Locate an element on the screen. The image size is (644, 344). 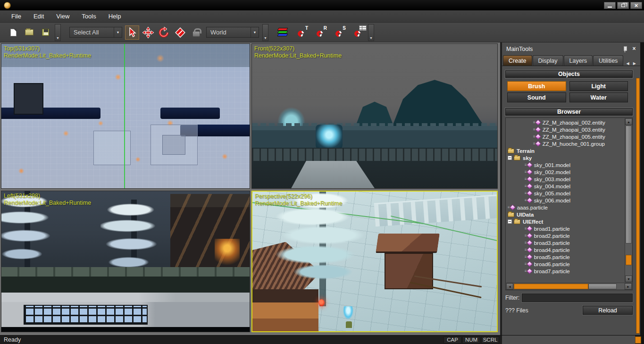
statusbar-orange-corner is located at coordinates (638, 340).